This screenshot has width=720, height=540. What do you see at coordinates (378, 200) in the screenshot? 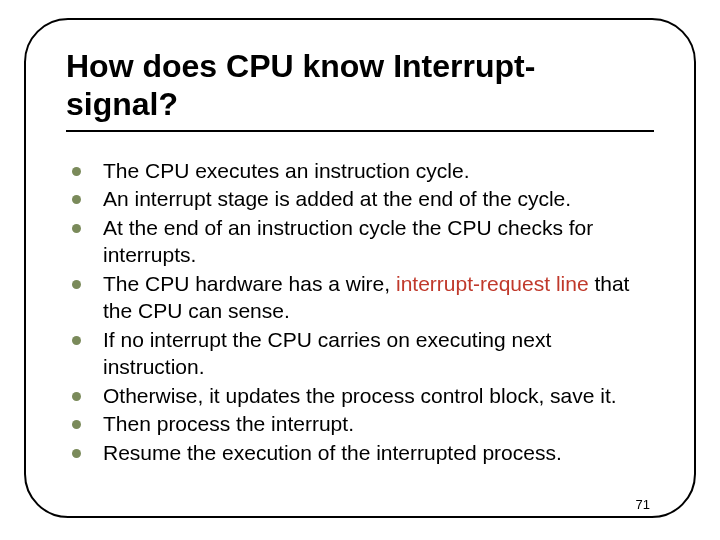
I see `bullet-text: An interrupt stage is added at the end o…` at bounding box center [378, 200].